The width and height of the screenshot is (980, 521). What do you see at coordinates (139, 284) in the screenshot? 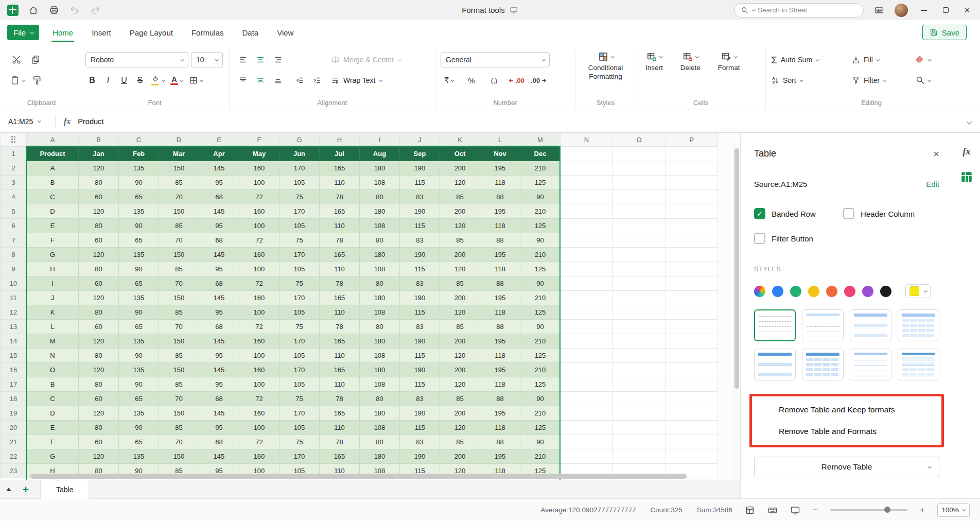
I see `cell: 65` at bounding box center [139, 284].